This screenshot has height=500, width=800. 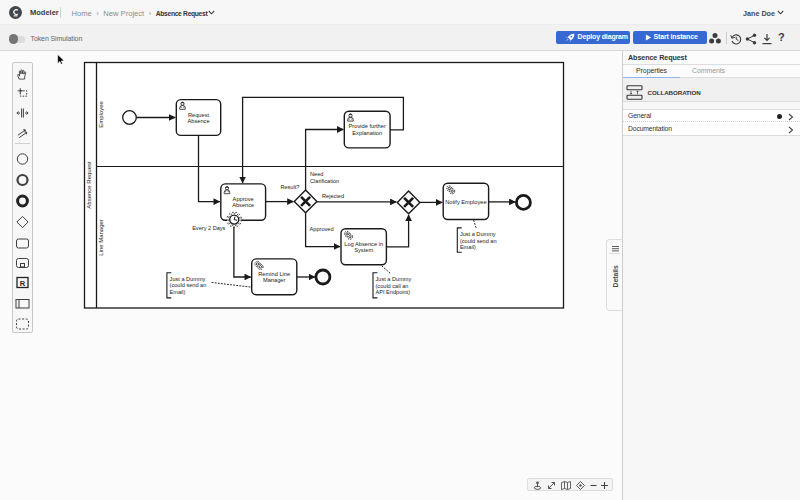 What do you see at coordinates (23, 284) in the screenshot?
I see `svg-text: R` at bounding box center [23, 284].